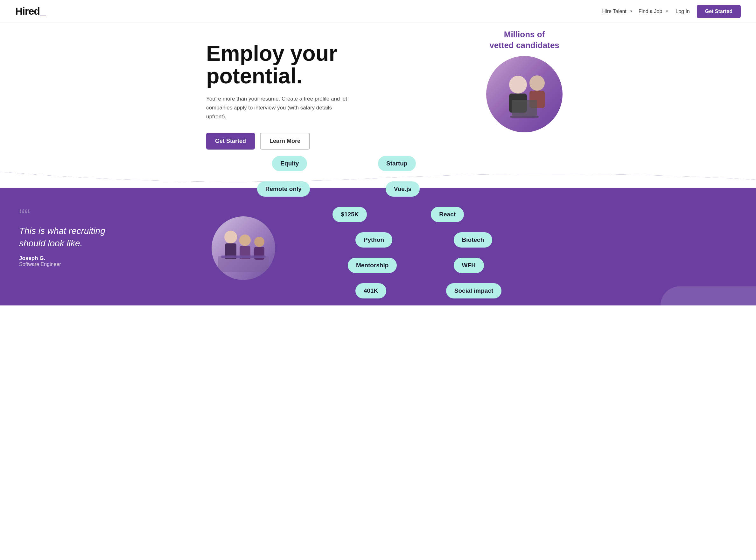  I want to click on nav-links: Hire Talent ▼ Find a Job ▼ Log In Get St…, so click(669, 12).